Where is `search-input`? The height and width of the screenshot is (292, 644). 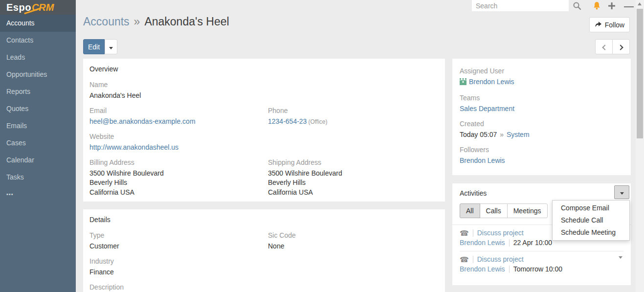 search-input is located at coordinates (520, 6).